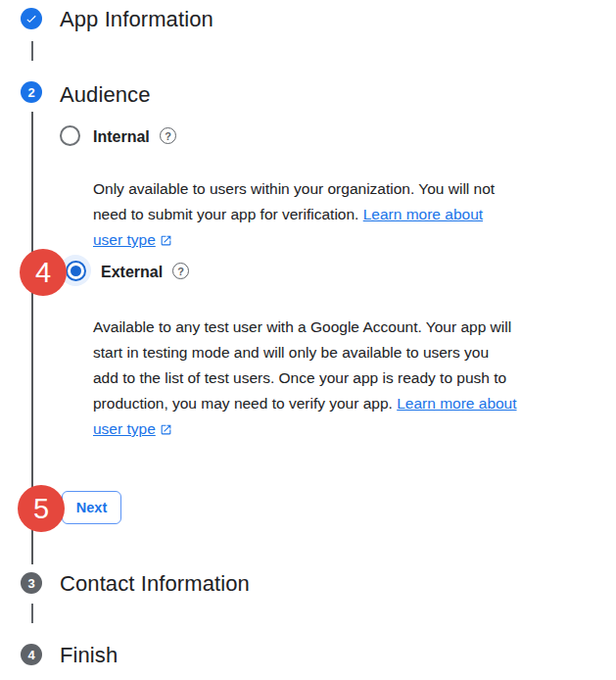  What do you see at coordinates (456, 404) in the screenshot?
I see `external-learn-more-link-part1: Learn more about` at bounding box center [456, 404].